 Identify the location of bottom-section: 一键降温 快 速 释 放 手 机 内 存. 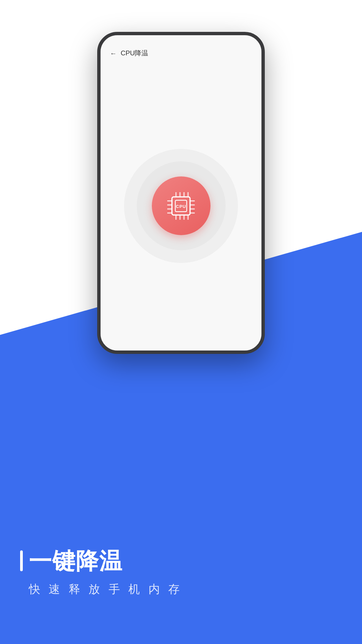
(181, 573).